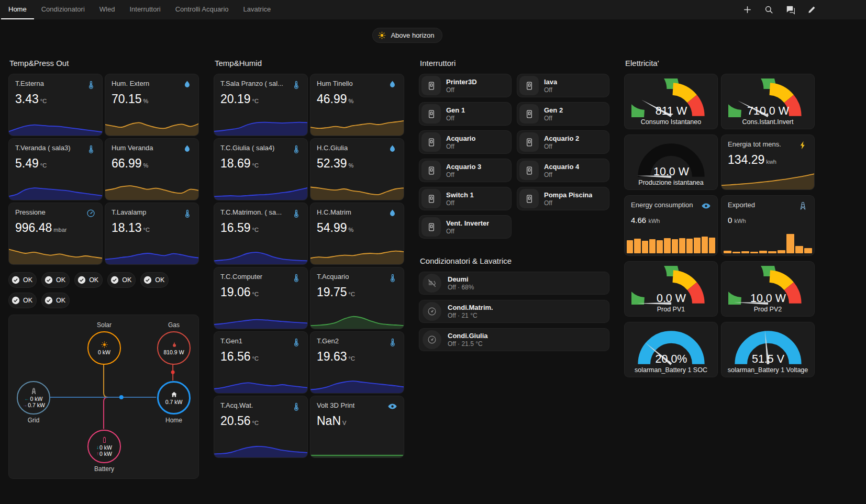 Image resolution: width=866 pixels, height=504 pixels. I want to click on sensor-value: NaN, so click(329, 421).